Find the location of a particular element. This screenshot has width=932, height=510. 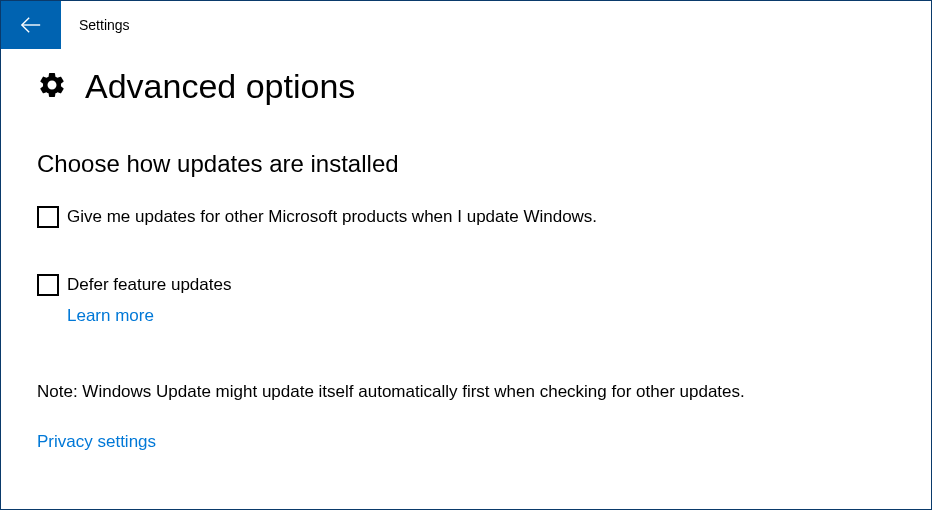

checkbox-other-products is located at coordinates (48, 217).